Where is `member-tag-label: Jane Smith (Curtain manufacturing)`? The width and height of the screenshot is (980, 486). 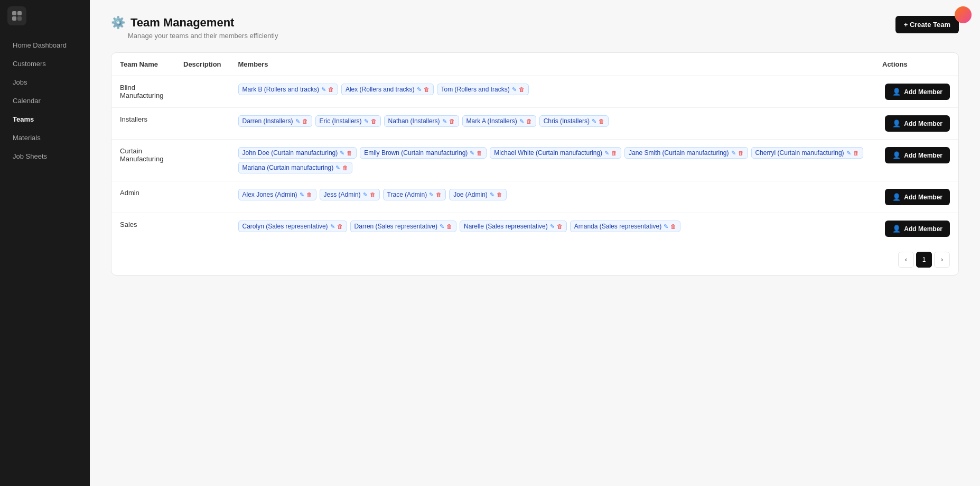
member-tag-label: Jane Smith (Curtain manufacturing) is located at coordinates (678, 153).